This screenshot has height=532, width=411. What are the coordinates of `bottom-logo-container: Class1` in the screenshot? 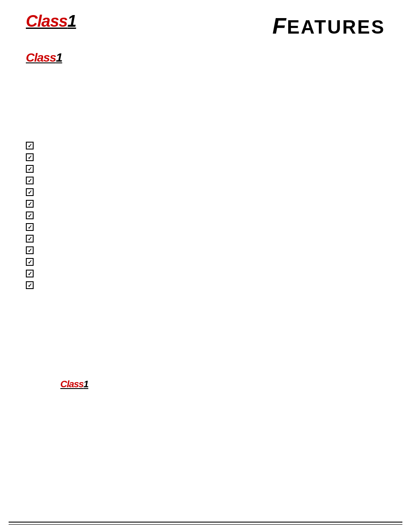 It's located at (223, 385).